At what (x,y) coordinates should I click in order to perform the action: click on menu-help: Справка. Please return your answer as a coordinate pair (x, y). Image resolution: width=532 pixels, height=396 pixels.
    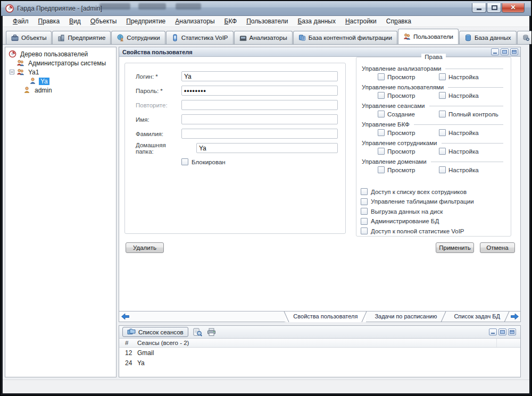
    Looking at the image, I should click on (399, 21).